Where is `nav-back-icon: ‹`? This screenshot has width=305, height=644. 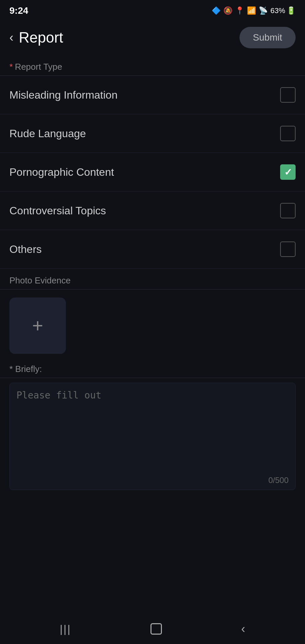
nav-back-icon: ‹ is located at coordinates (243, 629).